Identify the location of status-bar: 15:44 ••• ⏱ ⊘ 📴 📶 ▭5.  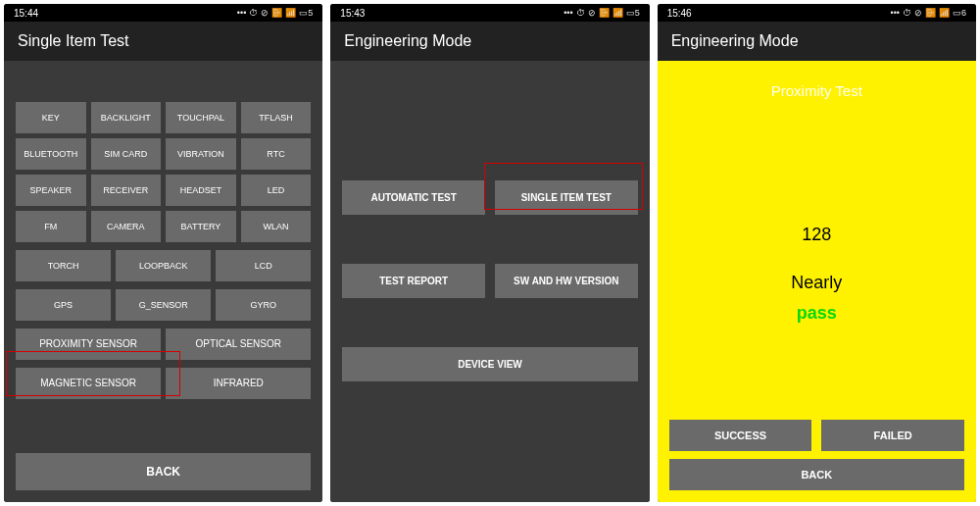
(163, 13).